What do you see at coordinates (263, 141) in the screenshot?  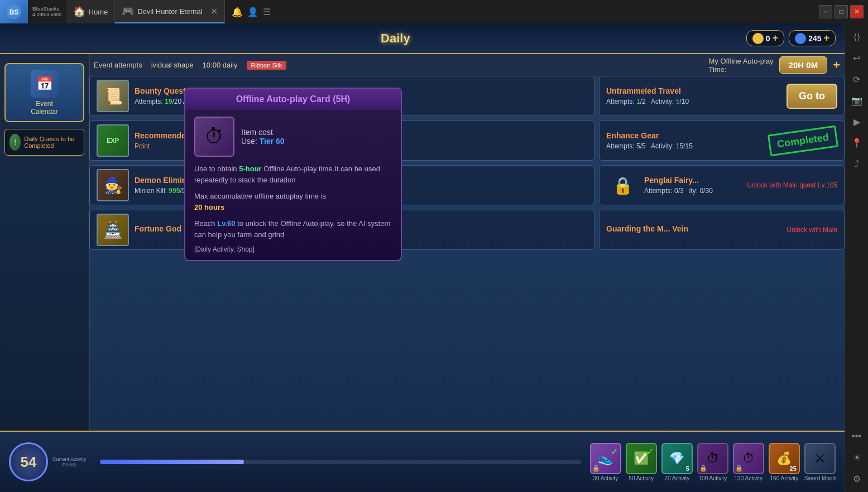 I see `tooltip-use-label: Use: Tier 60` at bounding box center [263, 141].